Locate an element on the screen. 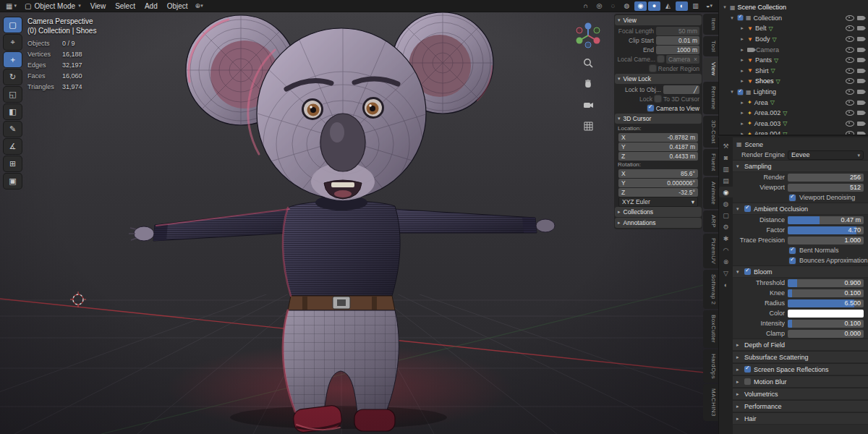 This screenshot has height=434, width=868. section-sampling: ▾ Sampling is located at coordinates (800, 166).